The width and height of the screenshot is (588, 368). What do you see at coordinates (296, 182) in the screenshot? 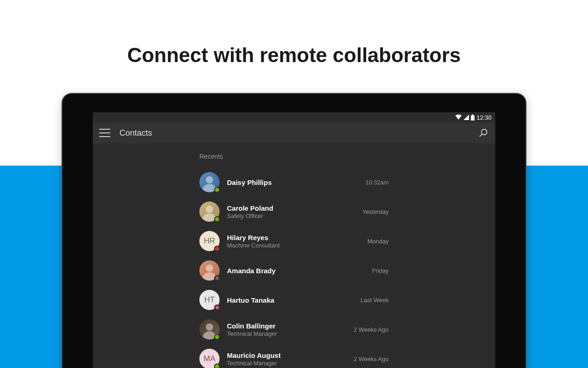
I see `contact-info: Daisy Phillips` at bounding box center [296, 182].